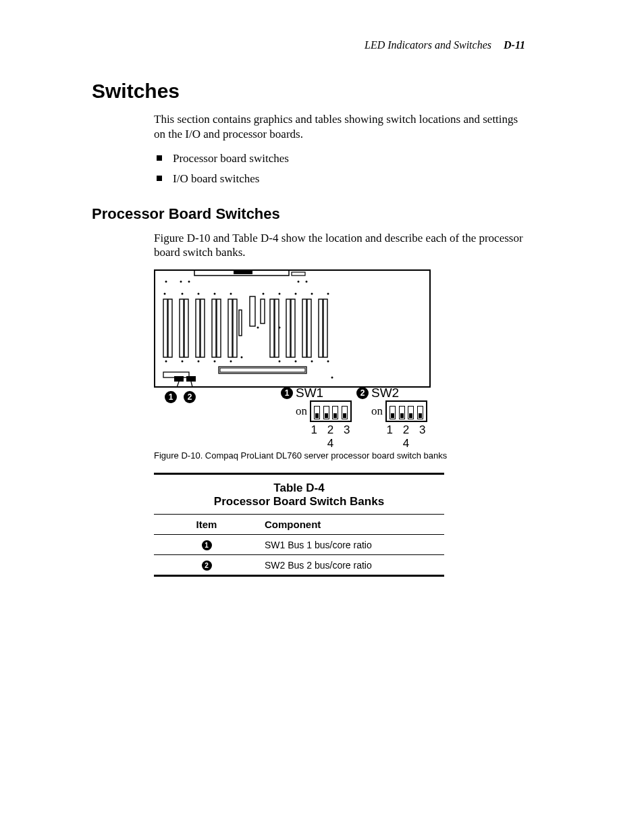 Image resolution: width=644 pixels, height=834 pixels. I want to click on callout-marker-2-icon: 2, so click(363, 393).